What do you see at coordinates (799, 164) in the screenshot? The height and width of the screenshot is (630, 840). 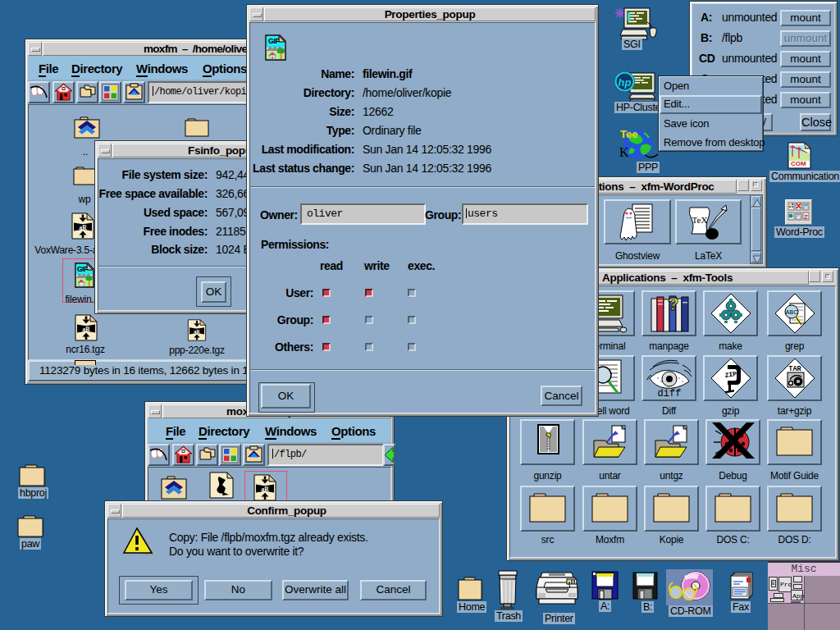 I see `svg-text: COM` at bounding box center [799, 164].